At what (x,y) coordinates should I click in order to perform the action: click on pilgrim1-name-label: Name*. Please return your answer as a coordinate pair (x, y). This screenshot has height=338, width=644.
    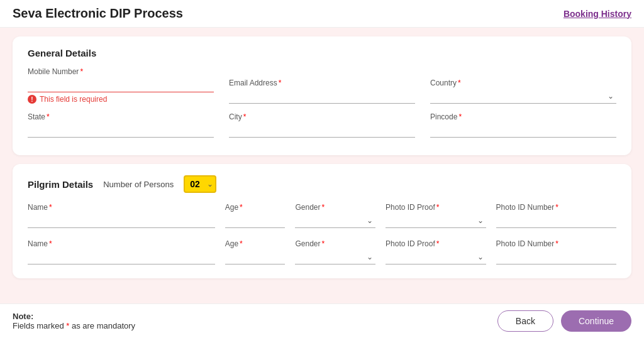
    Looking at the image, I should click on (121, 207).